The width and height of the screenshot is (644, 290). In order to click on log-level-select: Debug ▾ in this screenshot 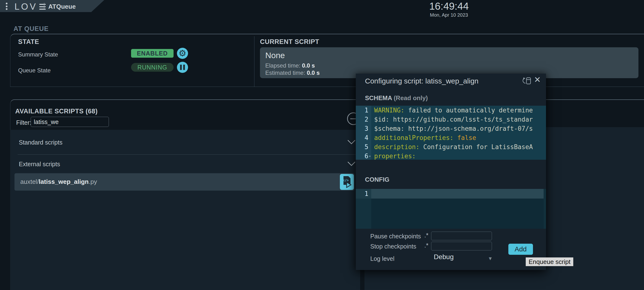, I will do `click(463, 258)`.